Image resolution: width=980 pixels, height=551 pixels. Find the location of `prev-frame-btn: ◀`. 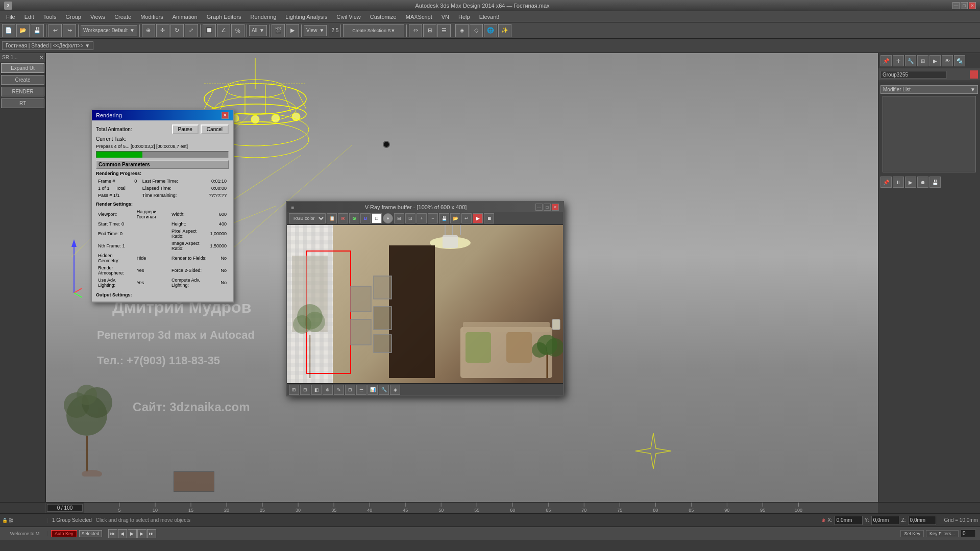

prev-frame-btn: ◀ is located at coordinates (122, 534).